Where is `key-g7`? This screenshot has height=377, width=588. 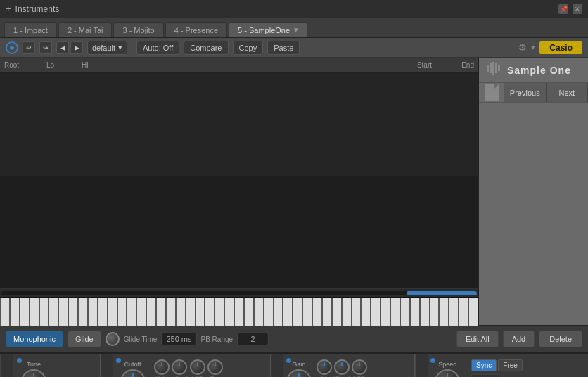
key-g7 is located at coordinates (454, 312).